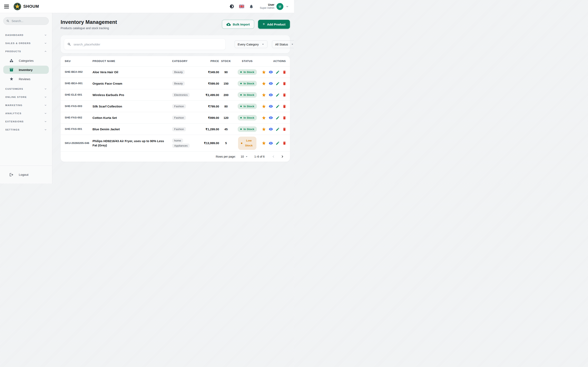 The image size is (588, 367). I want to click on sidebar-section-settings: SETTINGS, so click(26, 130).